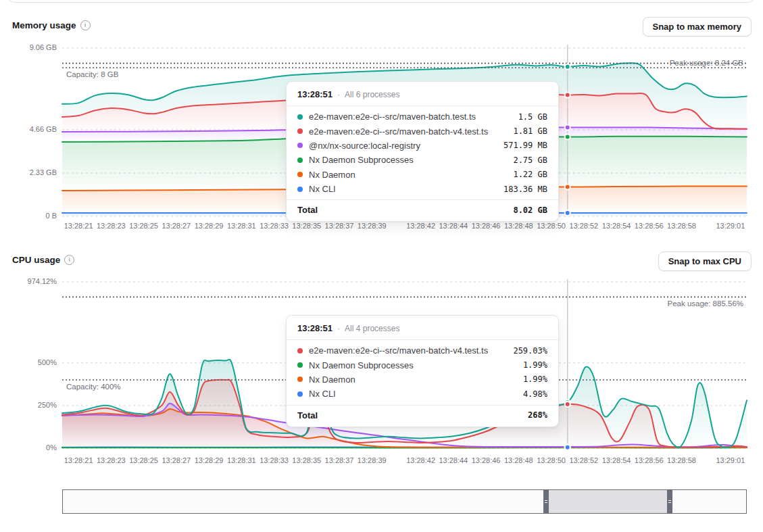  What do you see at coordinates (568, 128) in the screenshot?
I see `crosshair-dot-purple` at bounding box center [568, 128].